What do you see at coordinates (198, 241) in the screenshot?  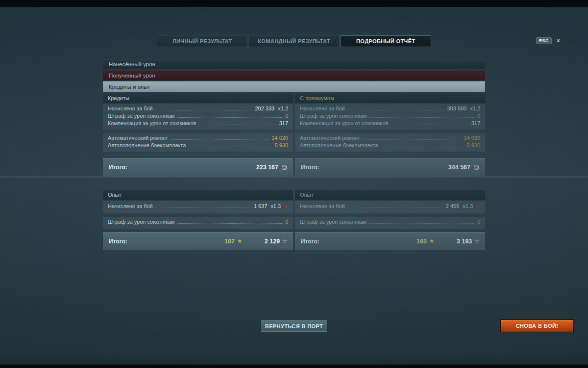 I see `xp-base-total-bar: Итого: 107 ★ 2 129 ☆` at bounding box center [198, 241].